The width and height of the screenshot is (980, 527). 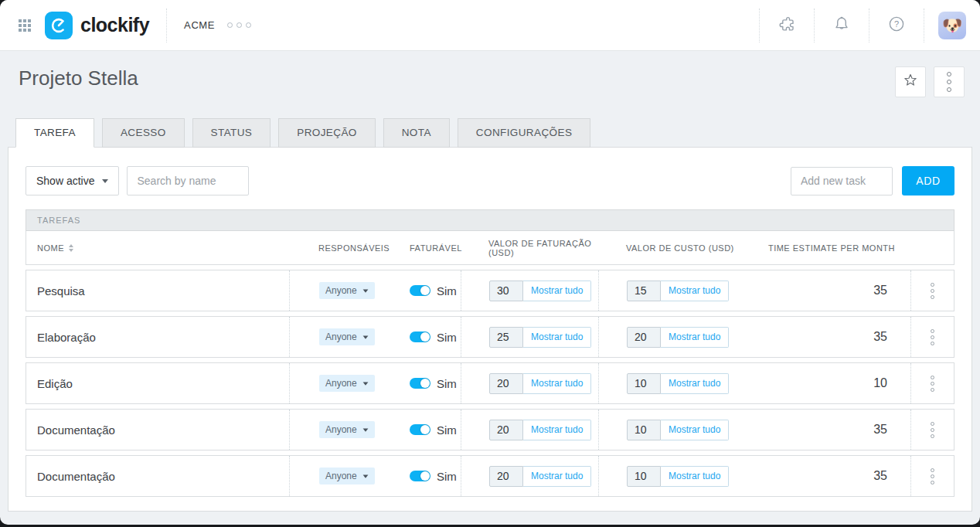 What do you see at coordinates (335, 247) in the screenshot?
I see `column-header-responsaveis: RESPONSÁVEIS` at bounding box center [335, 247].